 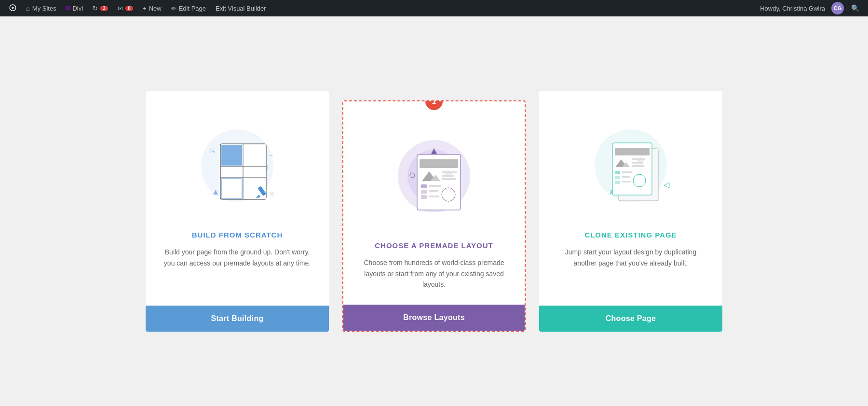 I want to click on comments-menu: ✉ 0, so click(x=125, y=8).